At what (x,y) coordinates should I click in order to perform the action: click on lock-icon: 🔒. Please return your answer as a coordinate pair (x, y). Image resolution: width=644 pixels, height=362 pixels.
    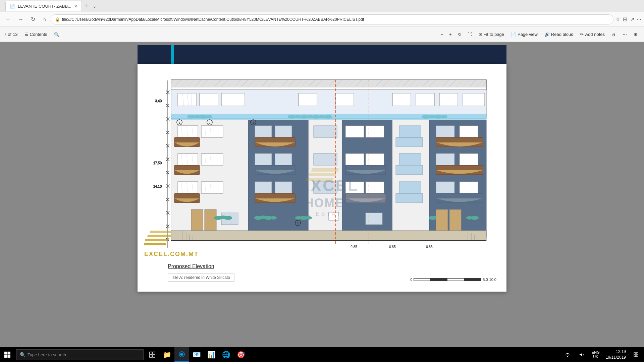
    Looking at the image, I should click on (58, 19).